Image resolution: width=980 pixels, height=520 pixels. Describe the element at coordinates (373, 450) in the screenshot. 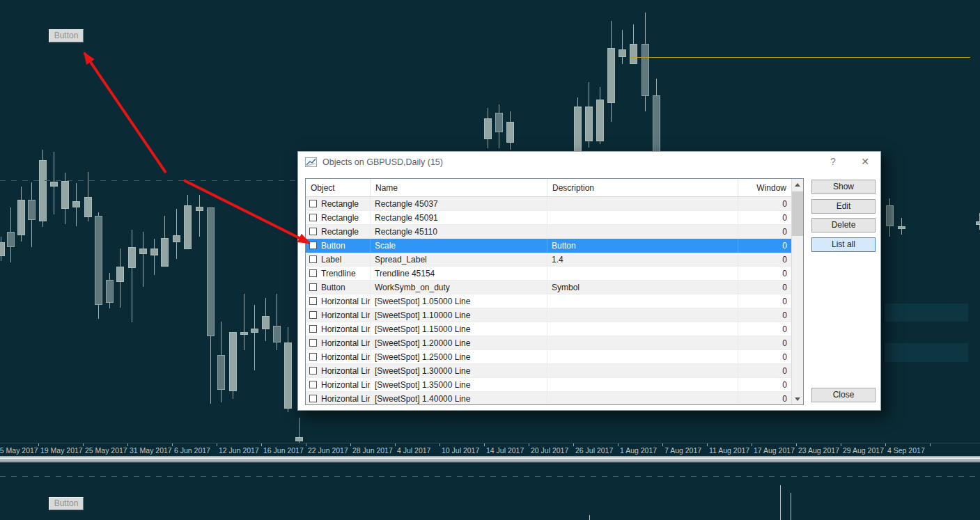

I see `time-axis-label: 28 Jun 2017` at that location.